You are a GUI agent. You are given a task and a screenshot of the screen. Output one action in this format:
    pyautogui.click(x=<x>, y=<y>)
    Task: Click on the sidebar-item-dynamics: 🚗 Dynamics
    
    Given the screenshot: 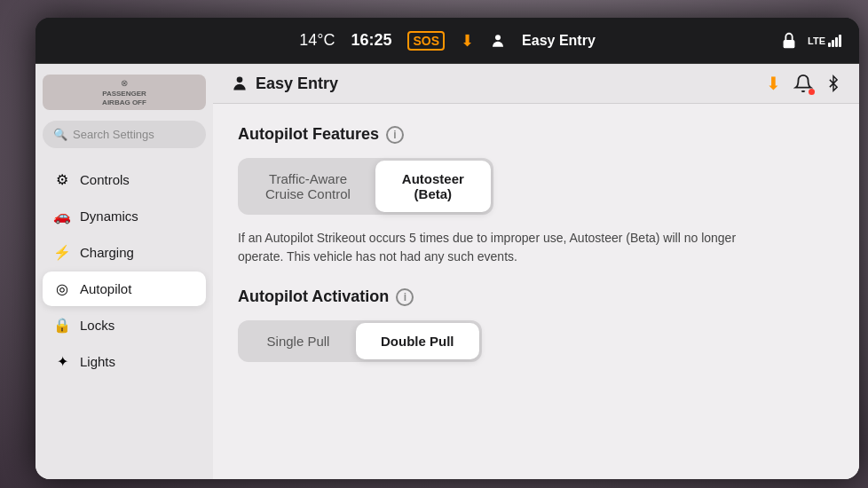 What is the action you would take?
    pyautogui.click(x=124, y=216)
    